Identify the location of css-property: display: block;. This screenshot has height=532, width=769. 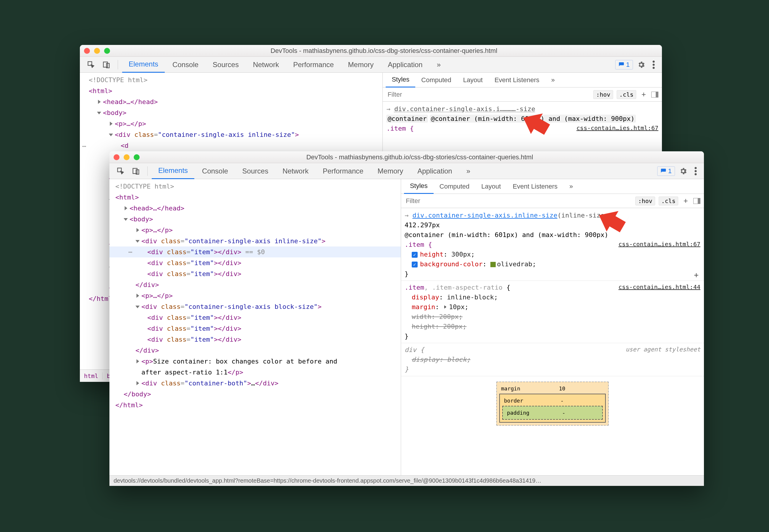
(552, 359).